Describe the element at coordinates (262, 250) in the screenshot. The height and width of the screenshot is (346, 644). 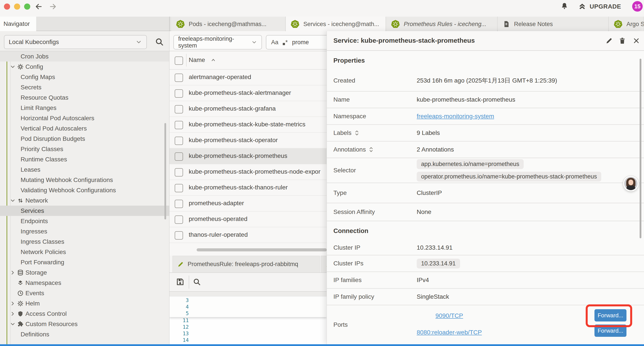
I see `table-horizontal-scrollbar` at that location.